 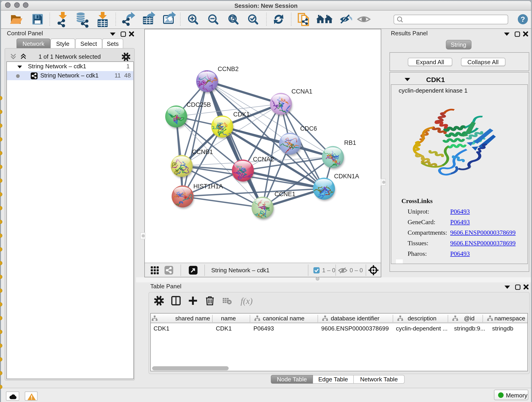 I want to click on svg-text: String Network – cdk1, so click(x=240, y=270).